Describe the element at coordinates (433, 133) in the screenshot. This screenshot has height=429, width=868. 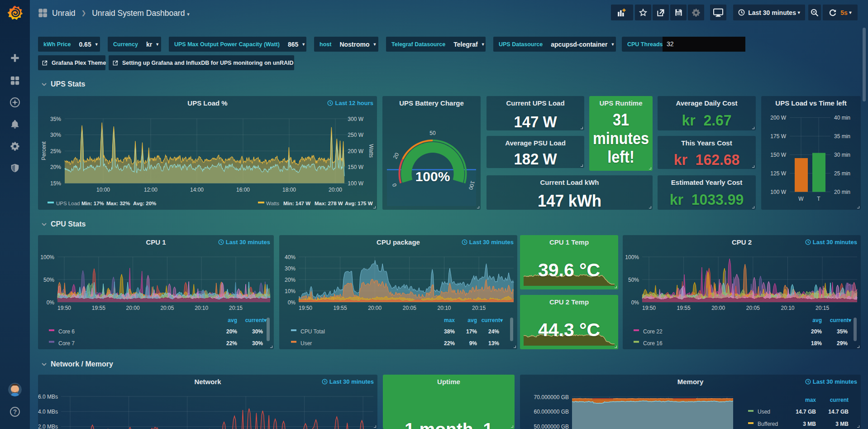
I see `svg-text: 50` at that location.